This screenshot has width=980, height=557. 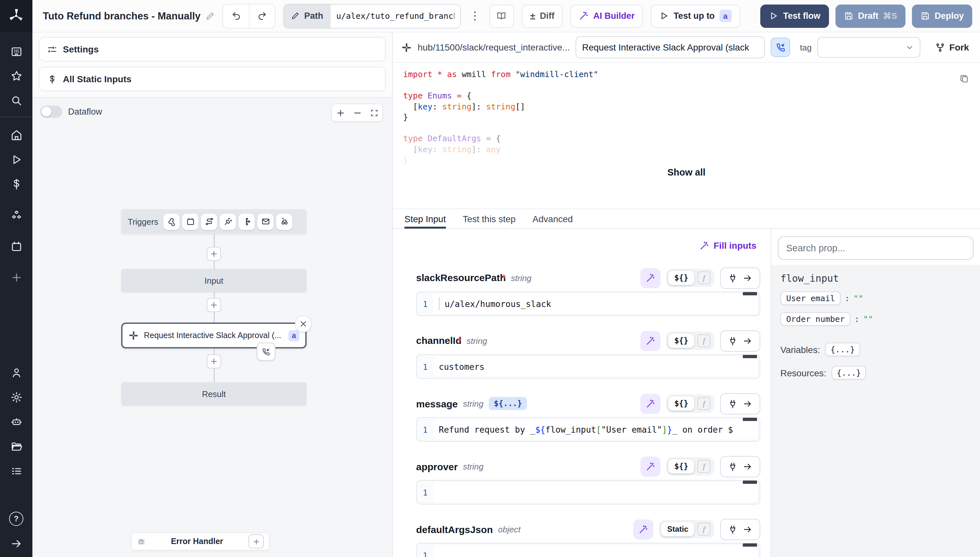 I want to click on variables-icon, so click(x=16, y=184).